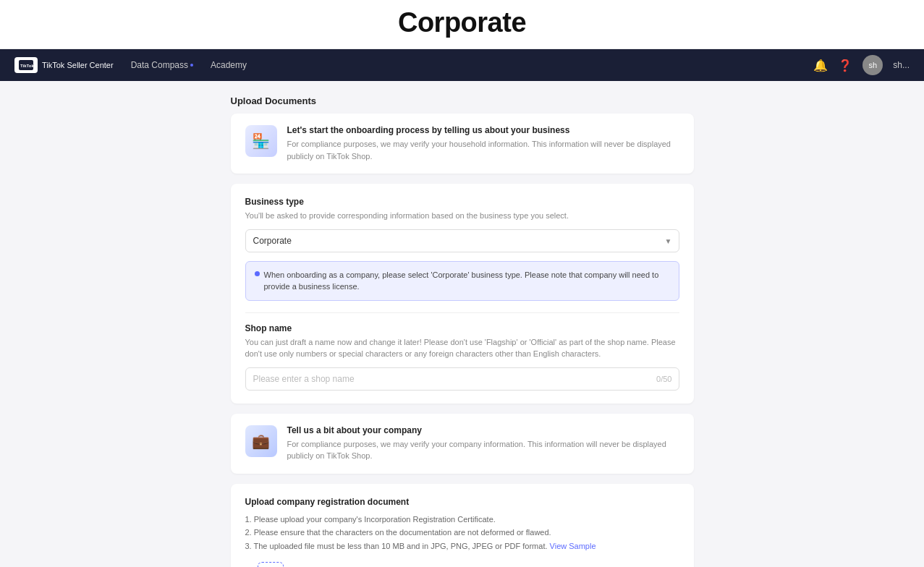  Describe the element at coordinates (261, 441) in the screenshot. I see `briefcase-icon: 💼` at that location.